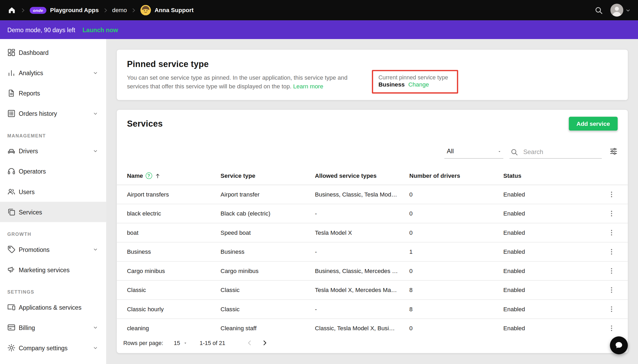 Image resolution: width=638 pixels, height=364 pixels. I want to click on cell-service-type: Cleaning staff, so click(268, 328).